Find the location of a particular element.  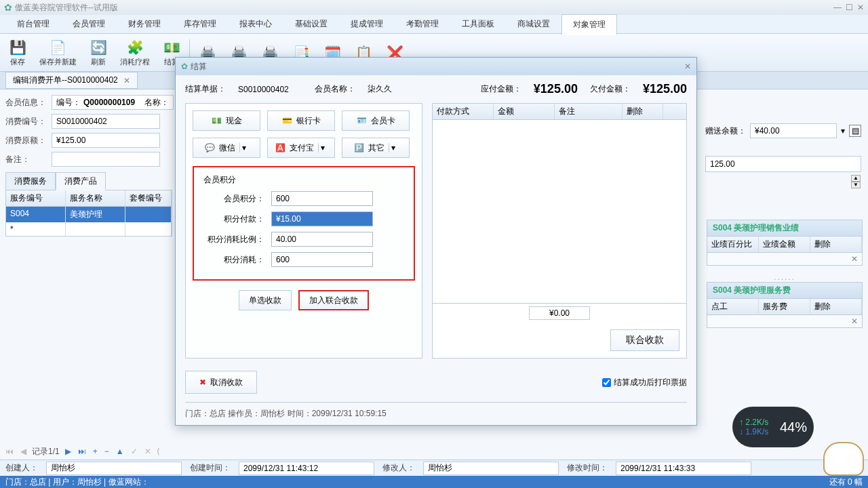

print-after-checkout: 结算成功后打印票据 is located at coordinates (644, 382).